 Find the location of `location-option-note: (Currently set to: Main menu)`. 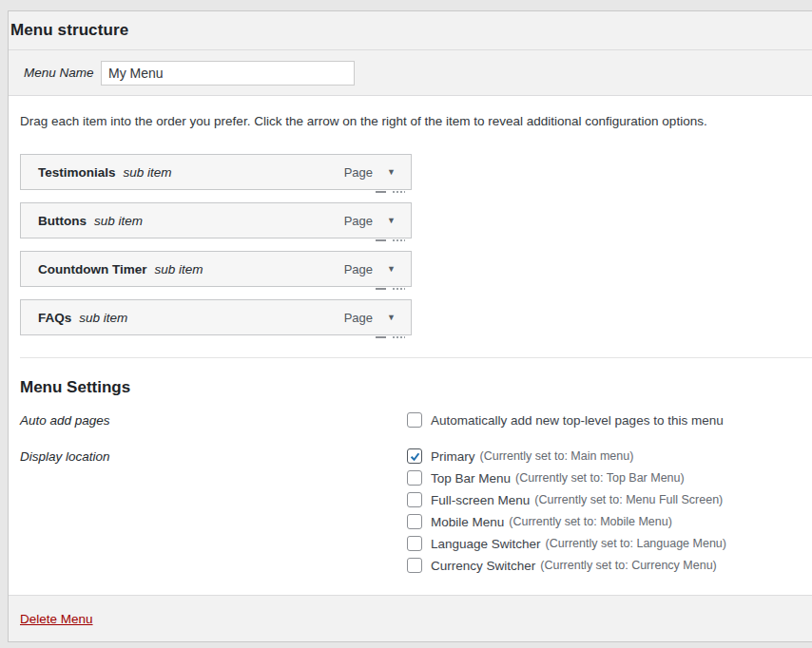

location-option-note: (Currently set to: Main menu) is located at coordinates (557, 456).